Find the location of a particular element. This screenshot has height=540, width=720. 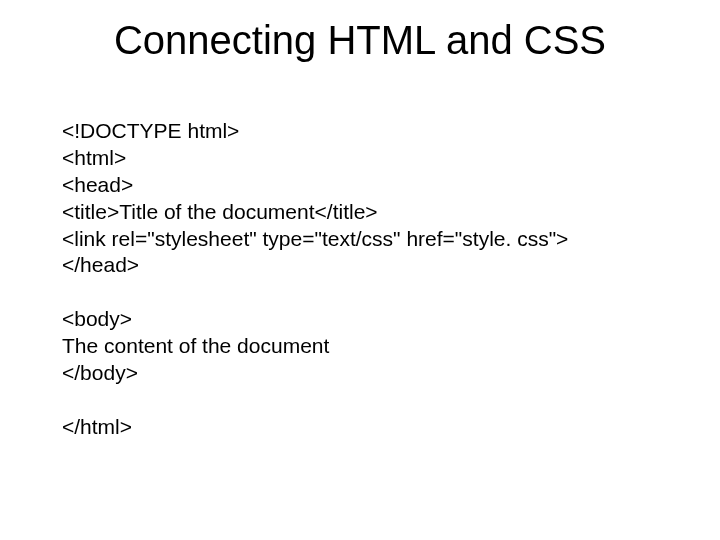

code-line: </body> is located at coordinates (362, 374).